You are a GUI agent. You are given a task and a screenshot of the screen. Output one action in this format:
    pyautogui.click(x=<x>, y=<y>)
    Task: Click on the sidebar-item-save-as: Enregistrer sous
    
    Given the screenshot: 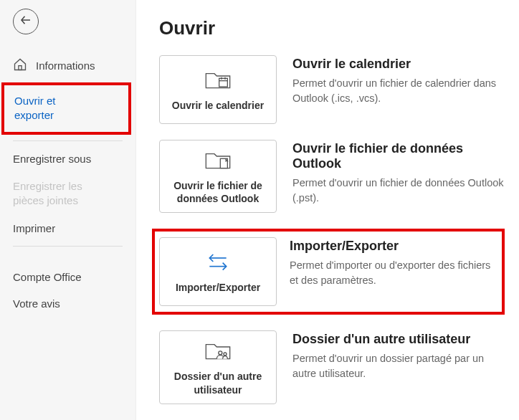 What is the action you would take?
    pyautogui.click(x=67, y=159)
    